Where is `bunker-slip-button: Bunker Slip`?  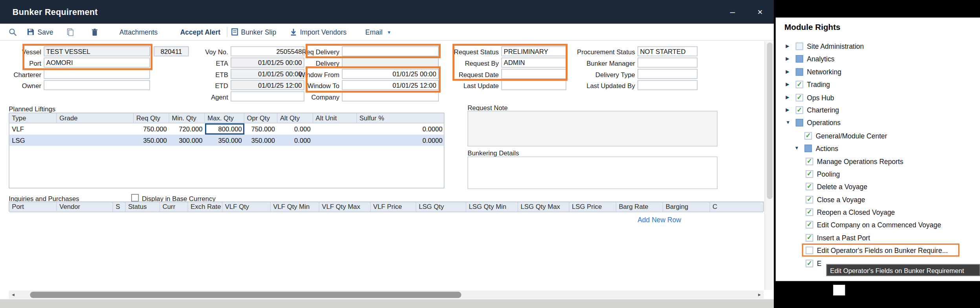 bunker-slip-button: Bunker Slip is located at coordinates (254, 32).